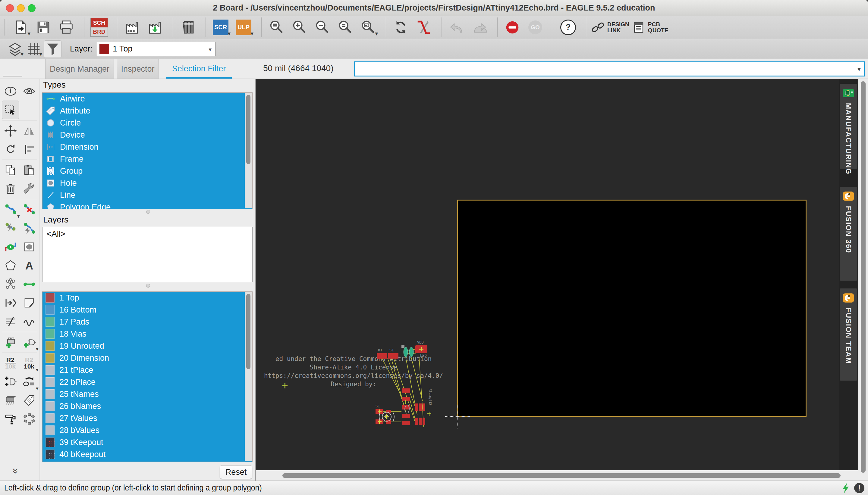 This screenshot has width=868, height=495. What do you see at coordinates (147, 454) in the screenshot?
I see `layer-row-40-bkeepout: 40 bKeepout` at bounding box center [147, 454].